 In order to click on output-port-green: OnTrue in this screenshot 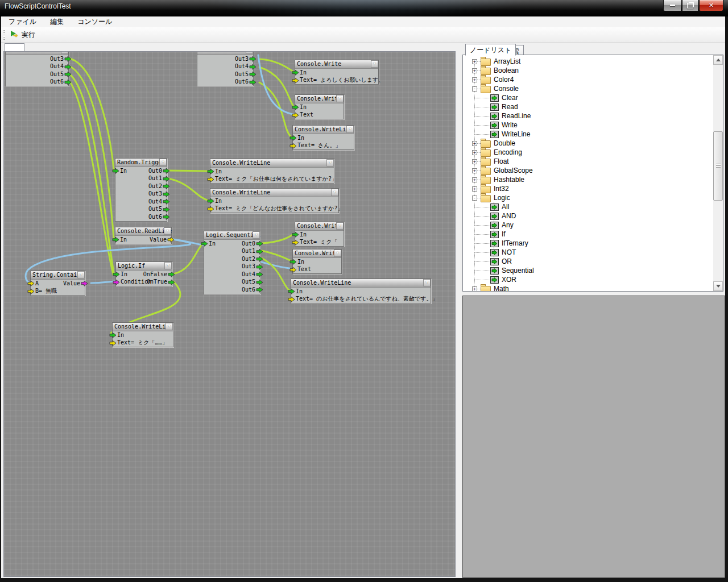, I will do `click(161, 282)`.